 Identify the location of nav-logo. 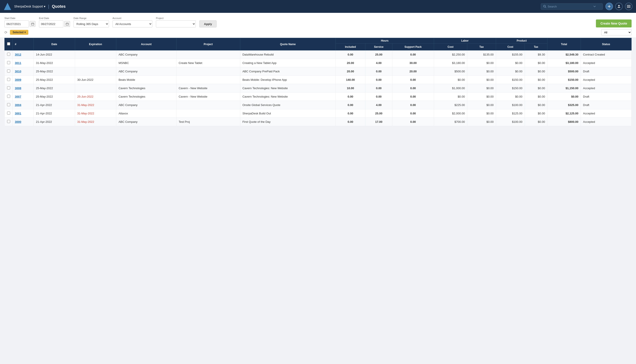
(8, 6).